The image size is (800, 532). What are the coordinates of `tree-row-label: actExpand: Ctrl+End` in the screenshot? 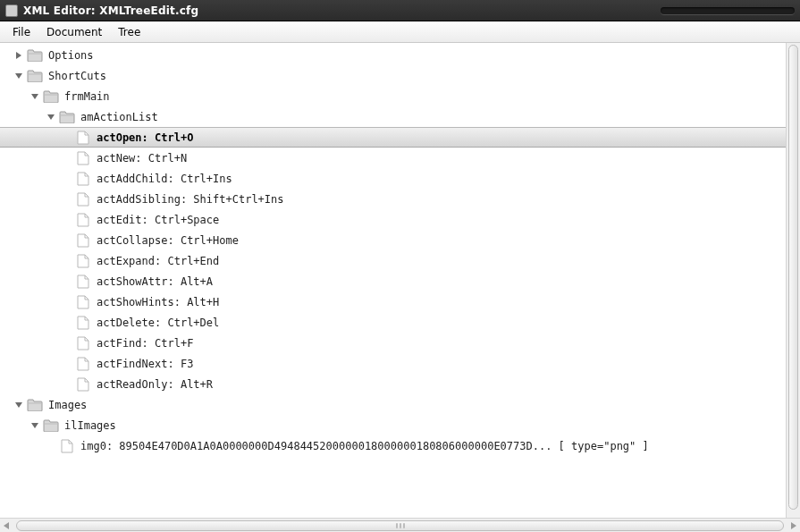 It's located at (157, 261).